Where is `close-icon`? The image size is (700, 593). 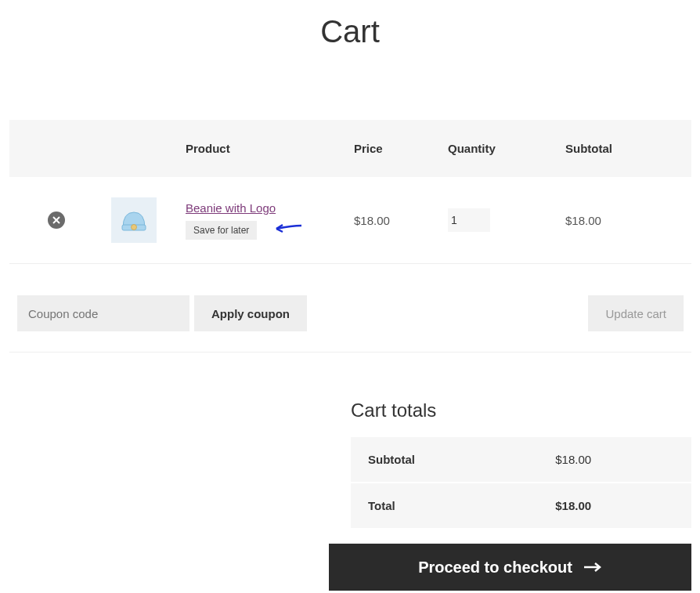
close-icon is located at coordinates (56, 220).